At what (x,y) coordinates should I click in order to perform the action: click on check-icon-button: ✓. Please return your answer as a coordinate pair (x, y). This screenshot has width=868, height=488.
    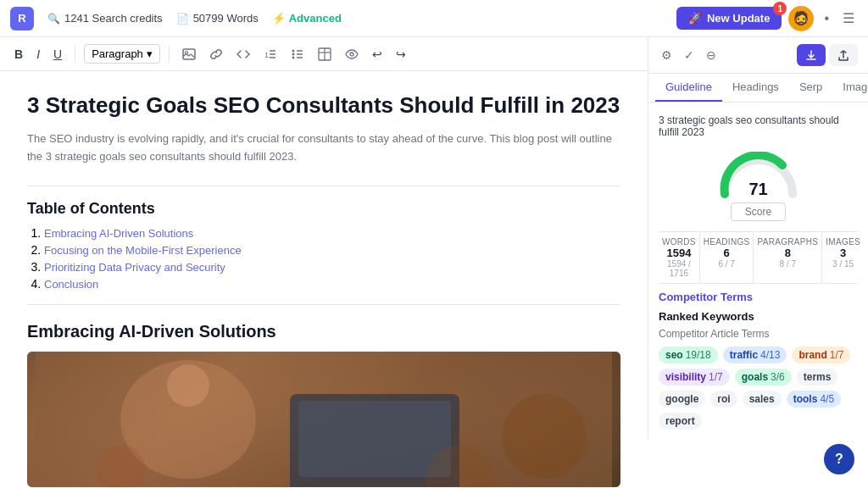
    Looking at the image, I should click on (689, 55).